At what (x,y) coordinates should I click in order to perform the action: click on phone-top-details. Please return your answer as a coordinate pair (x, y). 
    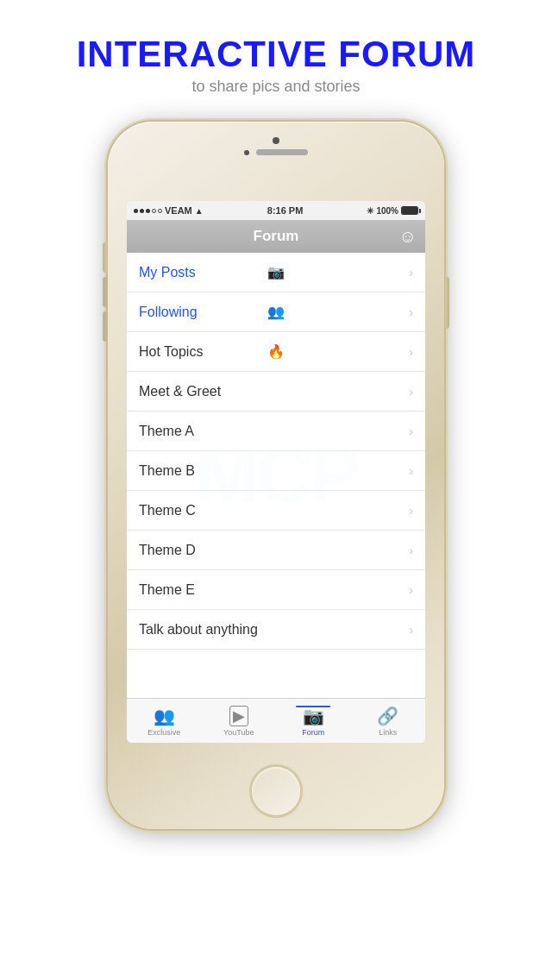
    Looking at the image, I should click on (276, 147).